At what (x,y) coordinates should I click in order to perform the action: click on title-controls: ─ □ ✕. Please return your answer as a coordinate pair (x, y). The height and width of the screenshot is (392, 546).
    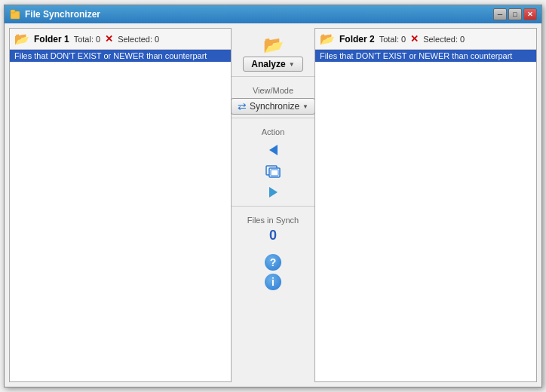
    Looking at the image, I should click on (515, 14).